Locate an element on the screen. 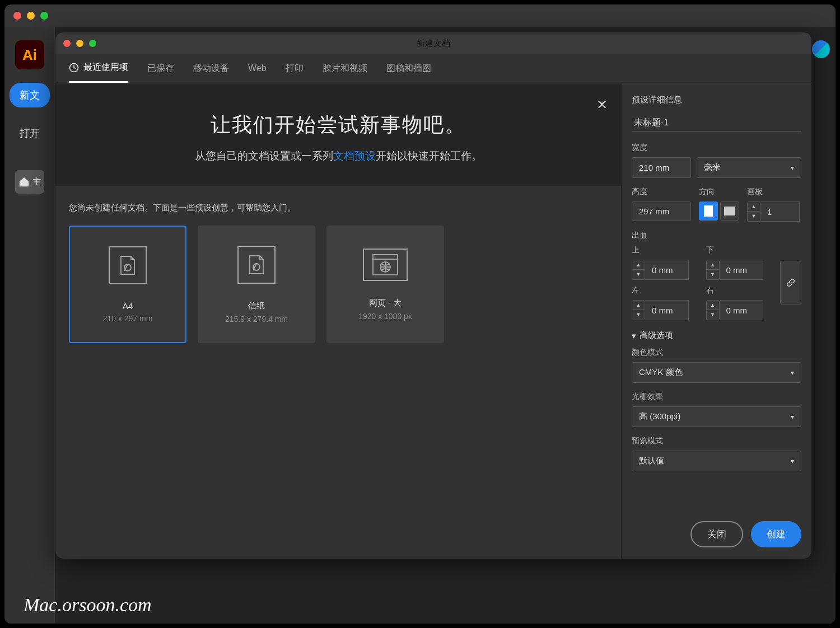 Image resolution: width=840 pixels, height=628 pixels. width-label: 宽度 is located at coordinates (717, 148).